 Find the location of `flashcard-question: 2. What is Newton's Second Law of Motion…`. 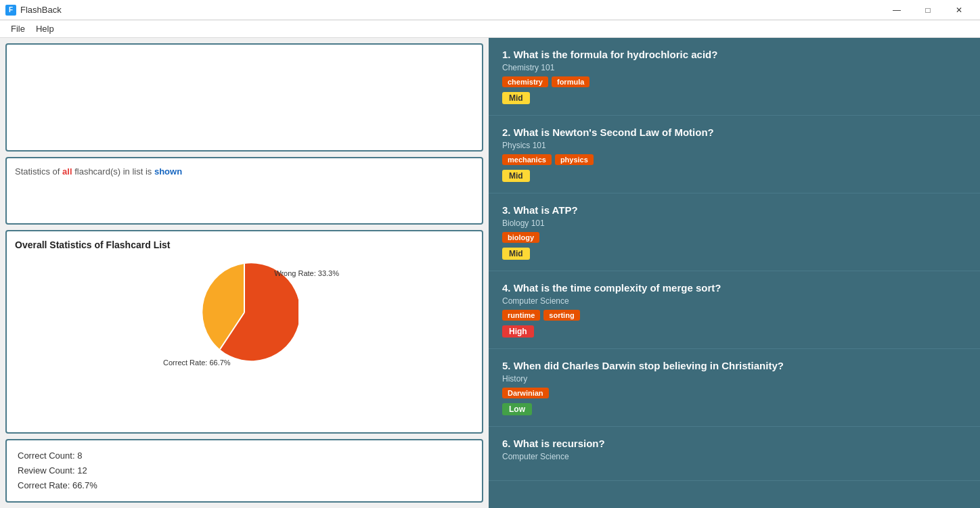

flashcard-question: 2. What is Newton's Second Law of Motion… is located at coordinates (734, 133).